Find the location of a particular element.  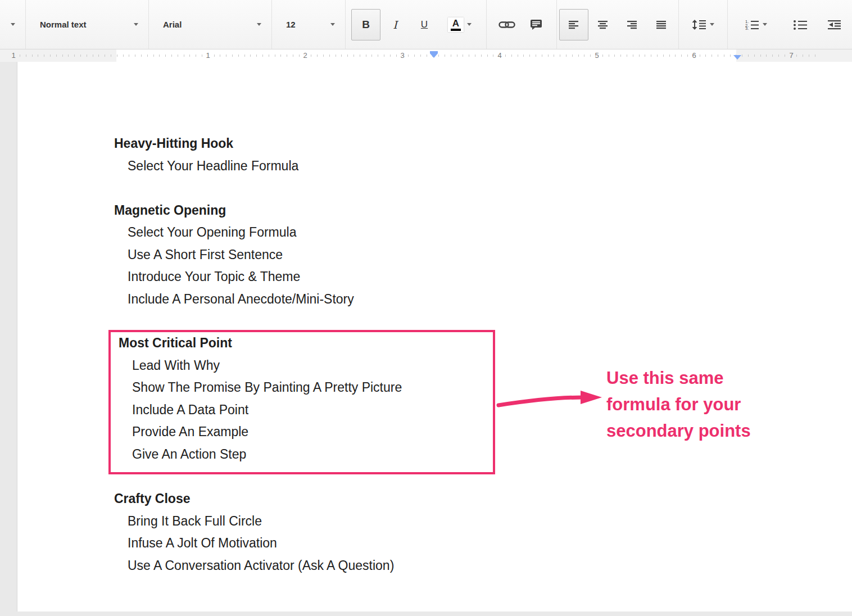

link-icon is located at coordinates (507, 25).